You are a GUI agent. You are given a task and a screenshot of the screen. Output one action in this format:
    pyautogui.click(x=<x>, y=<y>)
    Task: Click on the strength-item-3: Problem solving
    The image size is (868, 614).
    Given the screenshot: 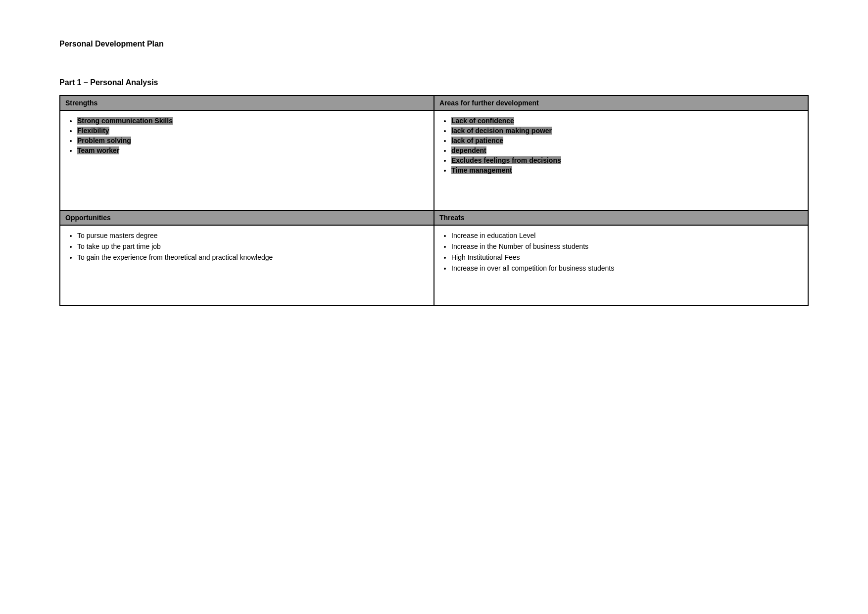 What is the action you would take?
    pyautogui.click(x=253, y=141)
    